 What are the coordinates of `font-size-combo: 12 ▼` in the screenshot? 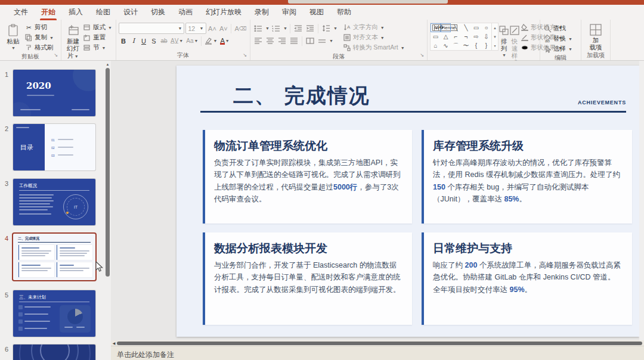 It's located at (196, 29).